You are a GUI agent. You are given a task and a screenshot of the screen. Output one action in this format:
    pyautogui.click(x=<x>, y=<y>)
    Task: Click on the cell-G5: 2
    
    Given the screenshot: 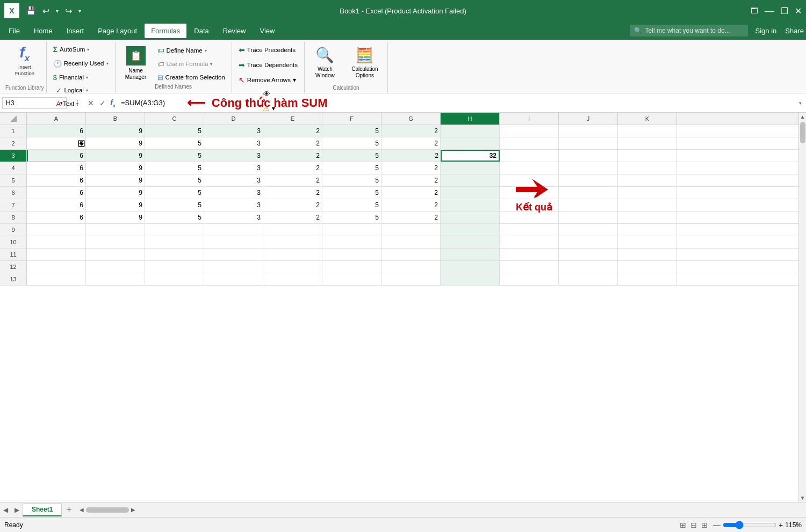 What is the action you would take?
    pyautogui.click(x=411, y=180)
    